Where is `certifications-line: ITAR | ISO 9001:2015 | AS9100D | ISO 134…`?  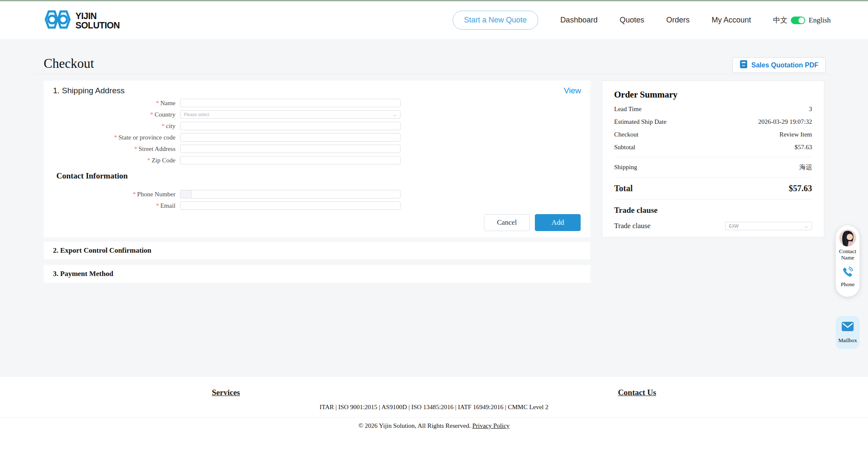
certifications-line: ITAR | ISO 9001:2015 | AS9100D | ISO 134… is located at coordinates (434, 407).